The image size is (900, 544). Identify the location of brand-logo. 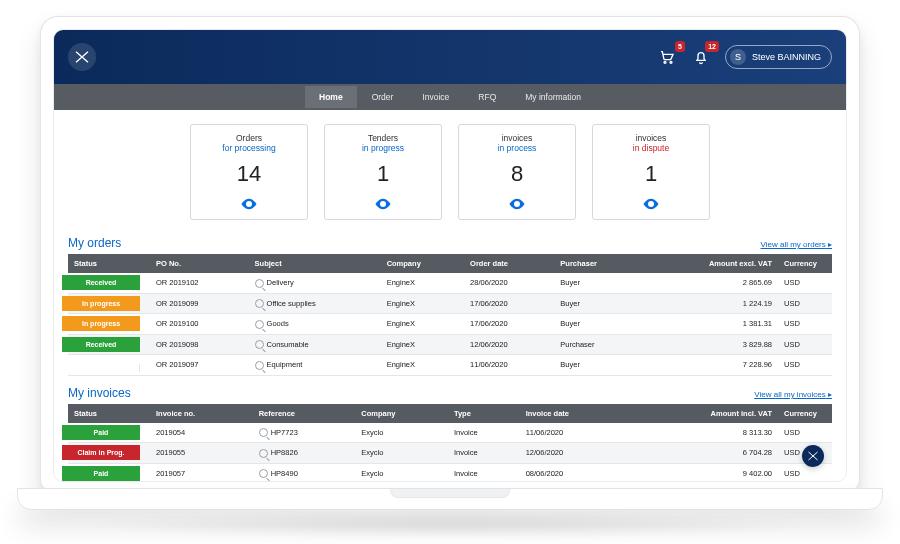
(82, 57).